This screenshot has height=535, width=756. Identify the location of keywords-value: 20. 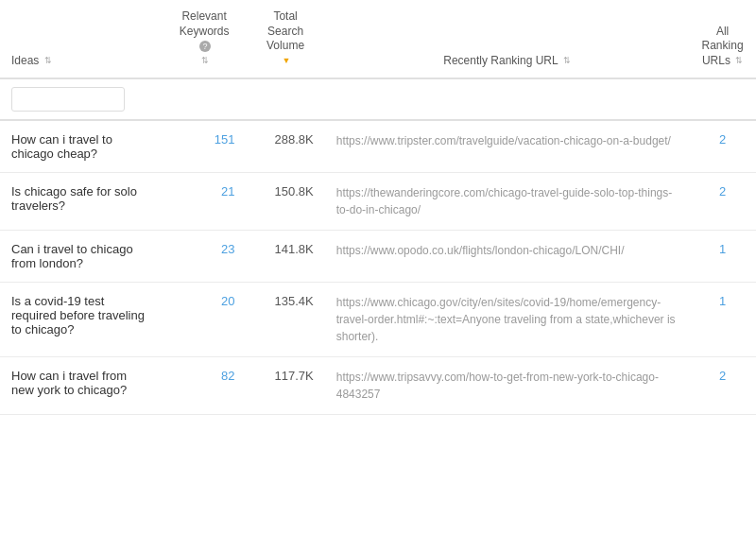
(228, 301).